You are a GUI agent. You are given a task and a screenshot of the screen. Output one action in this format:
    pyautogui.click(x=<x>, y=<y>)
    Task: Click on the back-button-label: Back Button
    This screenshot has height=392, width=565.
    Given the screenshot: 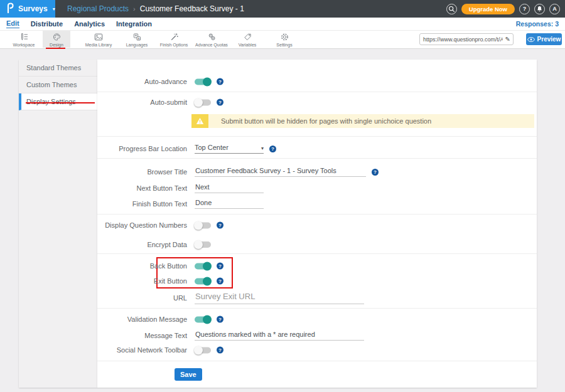 What is the action you would take?
    pyautogui.click(x=142, y=266)
    